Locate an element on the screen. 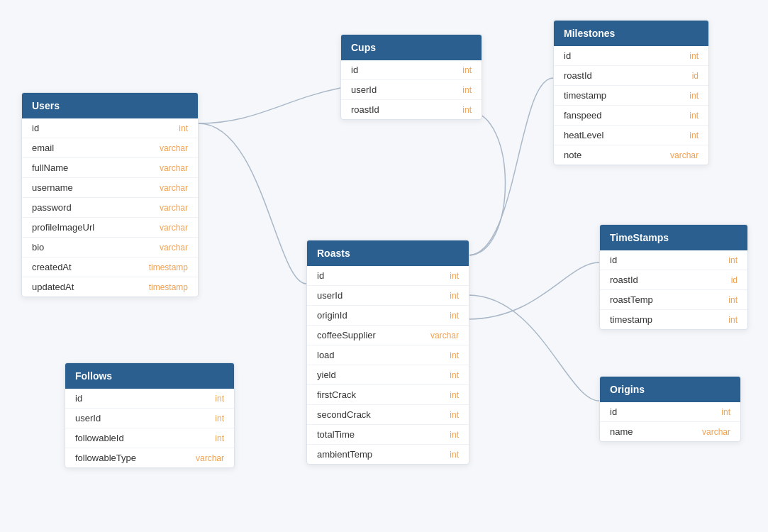 This screenshot has width=768, height=532. table-row: roastTemp int is located at coordinates (674, 300).